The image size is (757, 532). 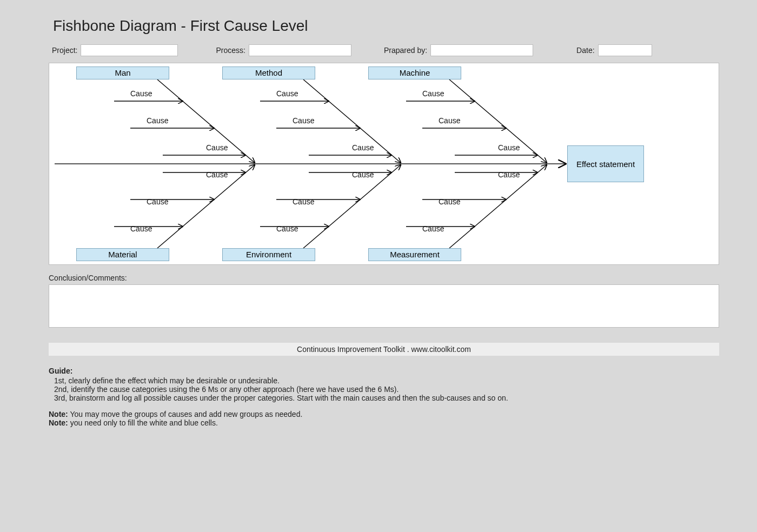 What do you see at coordinates (384, 418) in the screenshot?
I see `notes-section: Note: You may move the groups of causes …` at bounding box center [384, 418].